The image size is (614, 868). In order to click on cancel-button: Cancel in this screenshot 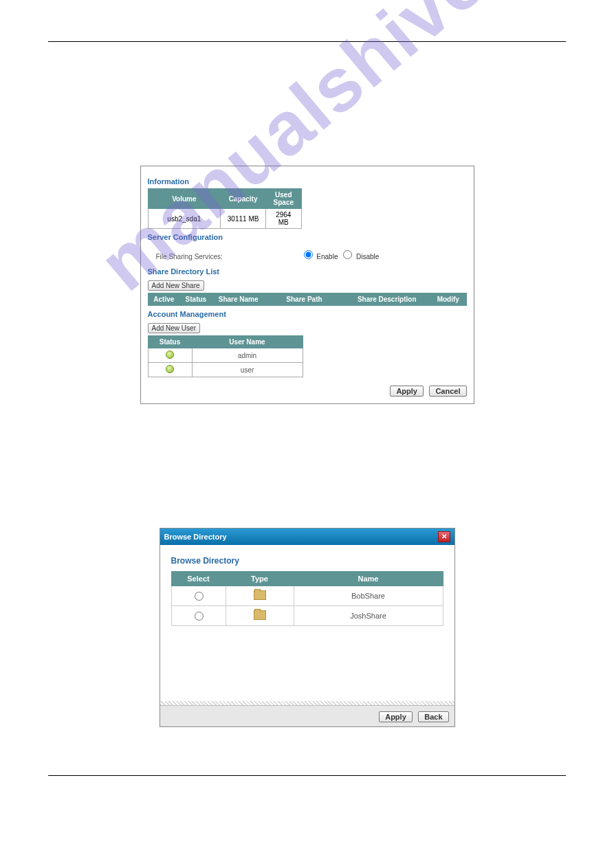, I will do `click(448, 391)`.